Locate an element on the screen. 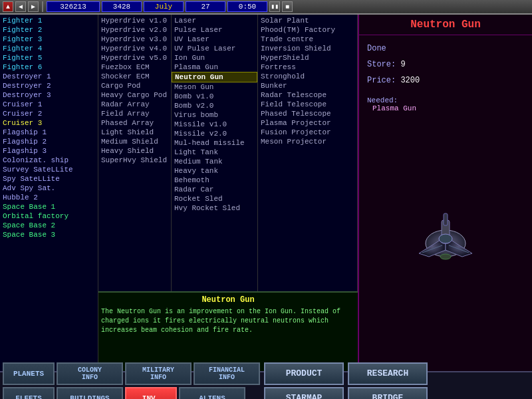 Image resolution: width=532 pixels, height=399 pixels. weapon-list-item: Plasma Gun is located at coordinates (214, 67).